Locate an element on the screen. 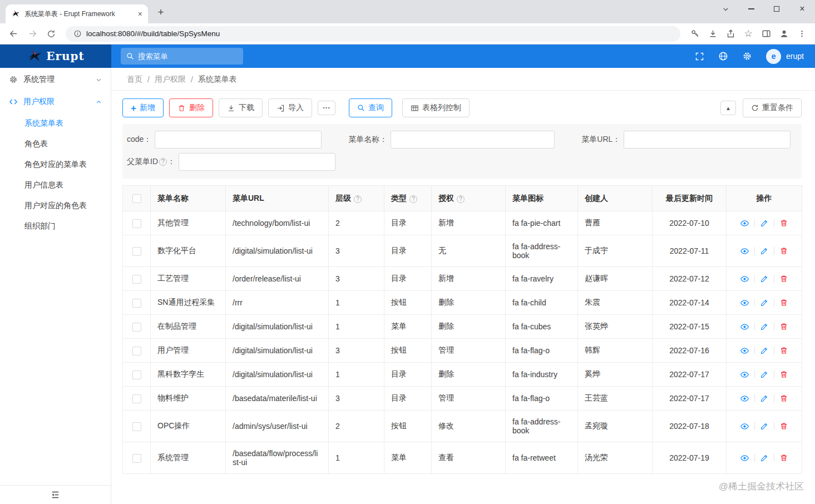 This screenshot has width=815, height=504. fullscreen-icon is located at coordinates (700, 57).